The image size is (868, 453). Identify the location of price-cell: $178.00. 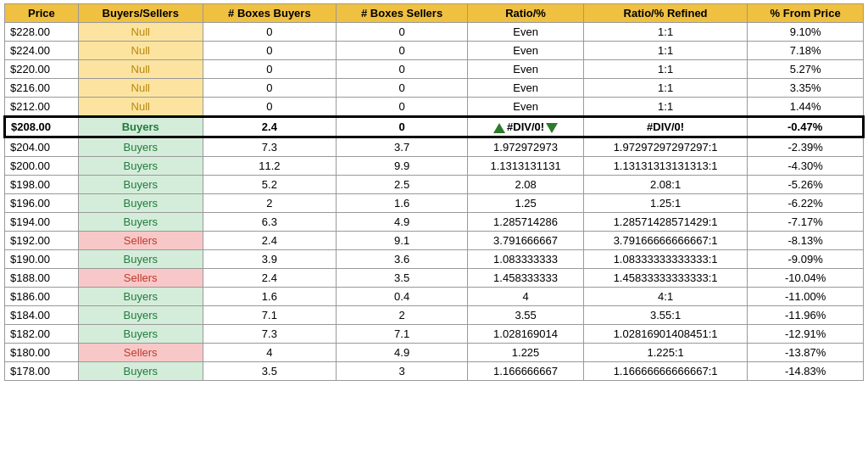
(42, 372).